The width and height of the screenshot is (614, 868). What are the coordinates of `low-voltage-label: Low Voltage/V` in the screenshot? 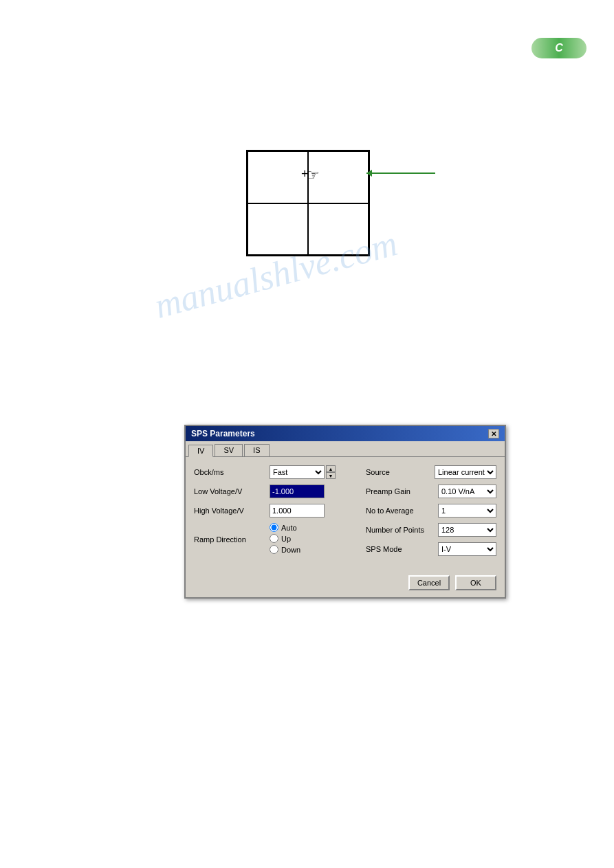 It's located at (232, 491).